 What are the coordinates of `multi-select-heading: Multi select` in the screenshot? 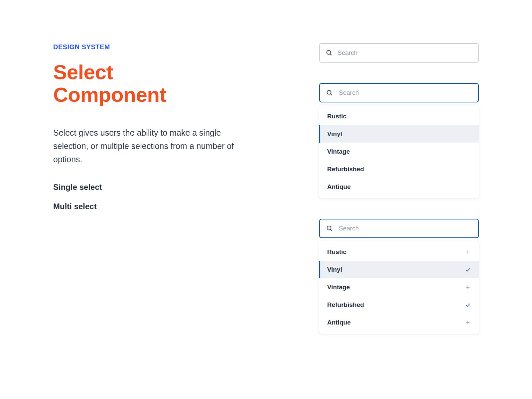 It's located at (146, 206).